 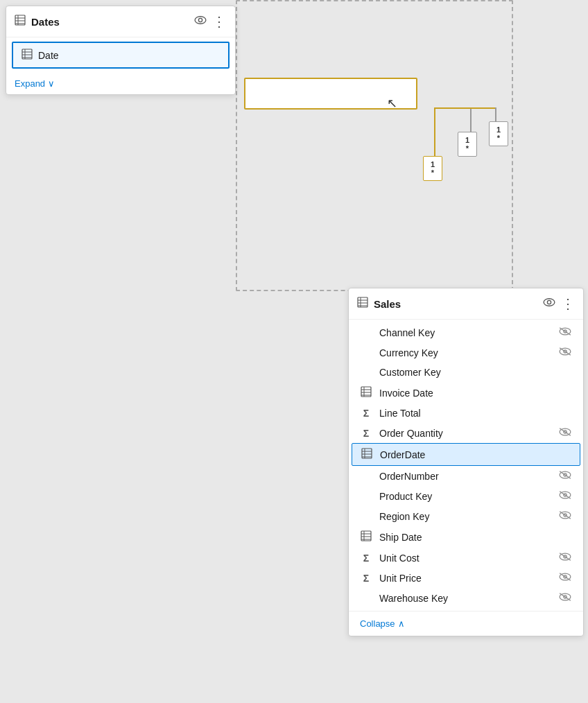 I want to click on sales-field-item: Product Key, so click(x=466, y=496).